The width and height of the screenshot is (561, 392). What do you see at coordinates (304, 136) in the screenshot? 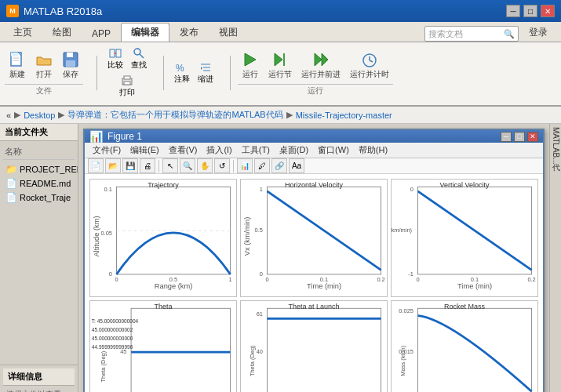
I see `figure-title: Figure 1` at bounding box center [304, 136].